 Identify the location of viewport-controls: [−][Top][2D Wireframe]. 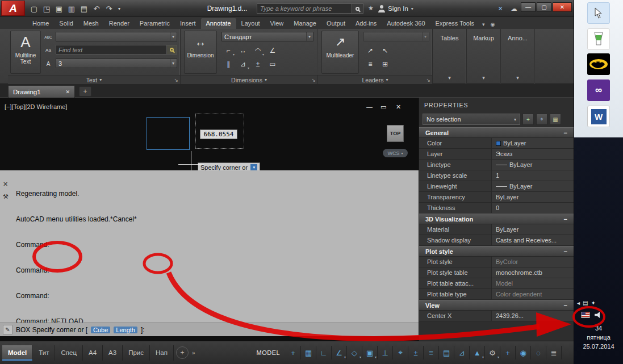
(36, 107).